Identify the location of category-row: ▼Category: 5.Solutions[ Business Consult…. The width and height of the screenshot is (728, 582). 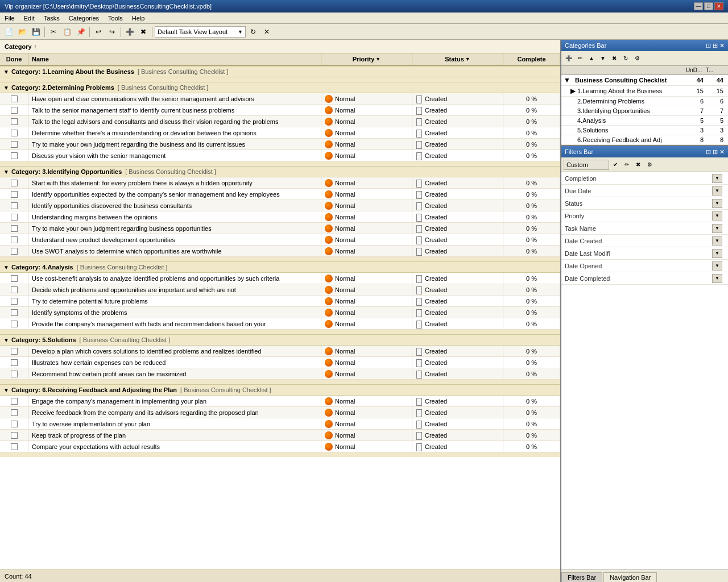
(280, 340).